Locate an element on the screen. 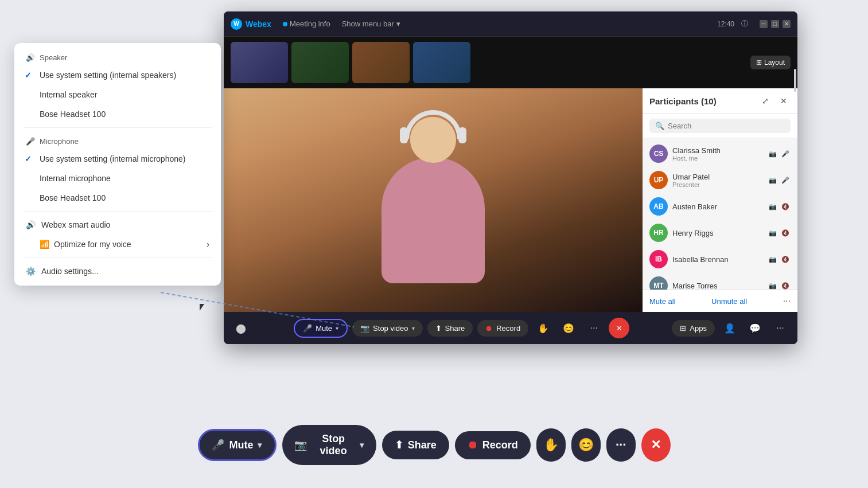  end-call-button: ✕ is located at coordinates (619, 328).